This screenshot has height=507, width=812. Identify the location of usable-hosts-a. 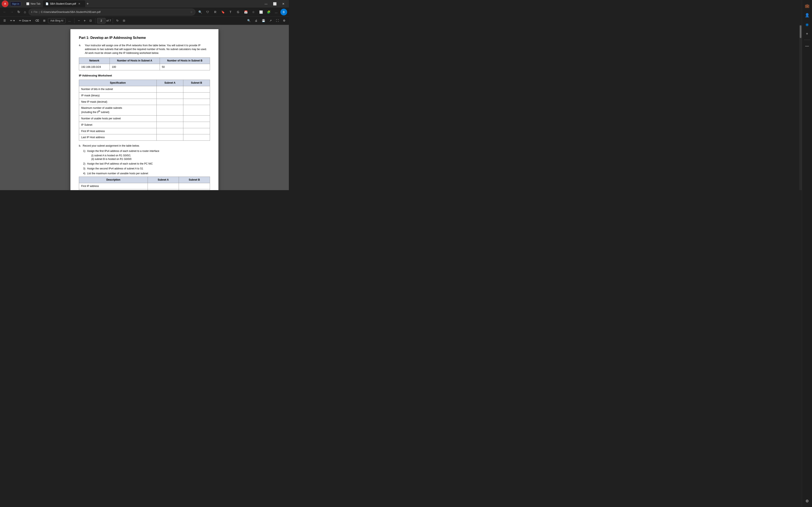
(170, 119).